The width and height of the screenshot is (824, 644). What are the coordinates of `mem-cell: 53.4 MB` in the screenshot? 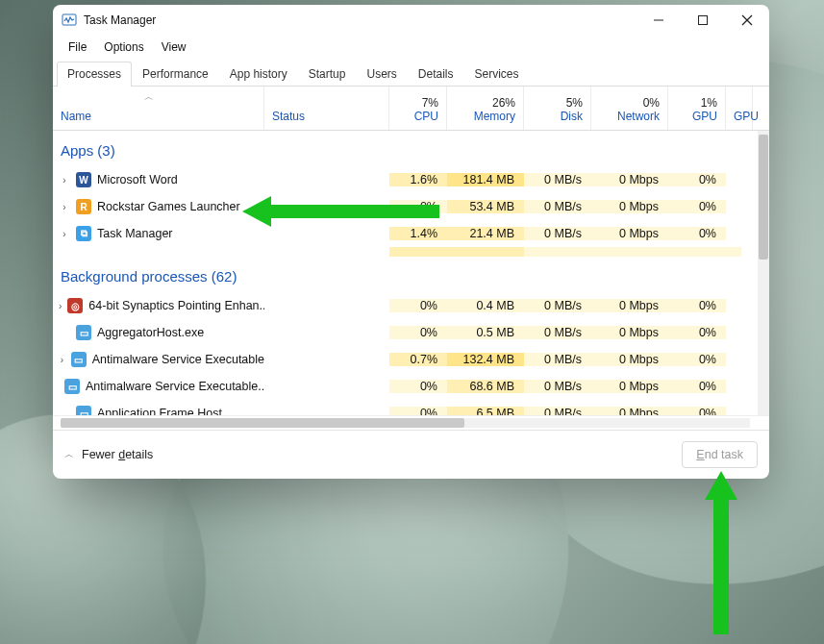 It's located at (486, 207).